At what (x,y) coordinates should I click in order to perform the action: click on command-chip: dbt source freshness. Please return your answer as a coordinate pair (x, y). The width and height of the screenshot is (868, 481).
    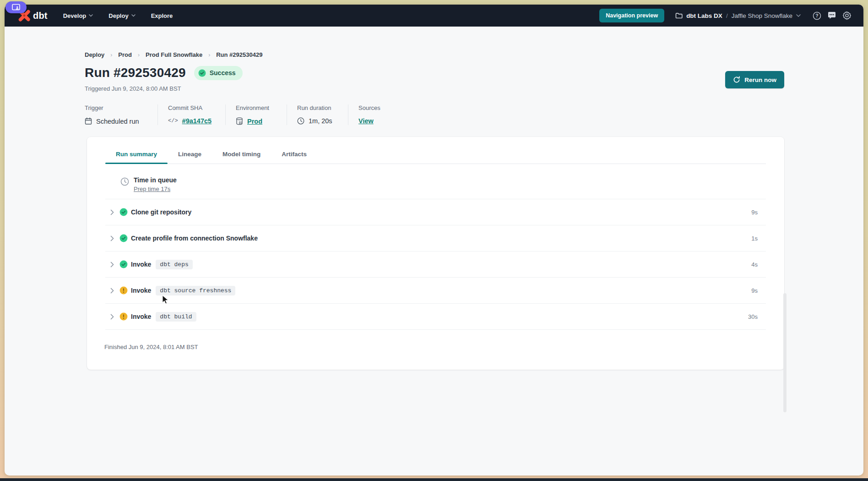
    Looking at the image, I should click on (195, 290).